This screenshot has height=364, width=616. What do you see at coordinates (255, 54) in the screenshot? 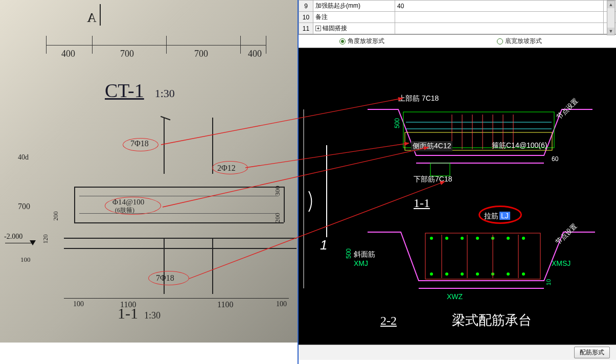
I see `dim-400b: 400` at bounding box center [255, 54].